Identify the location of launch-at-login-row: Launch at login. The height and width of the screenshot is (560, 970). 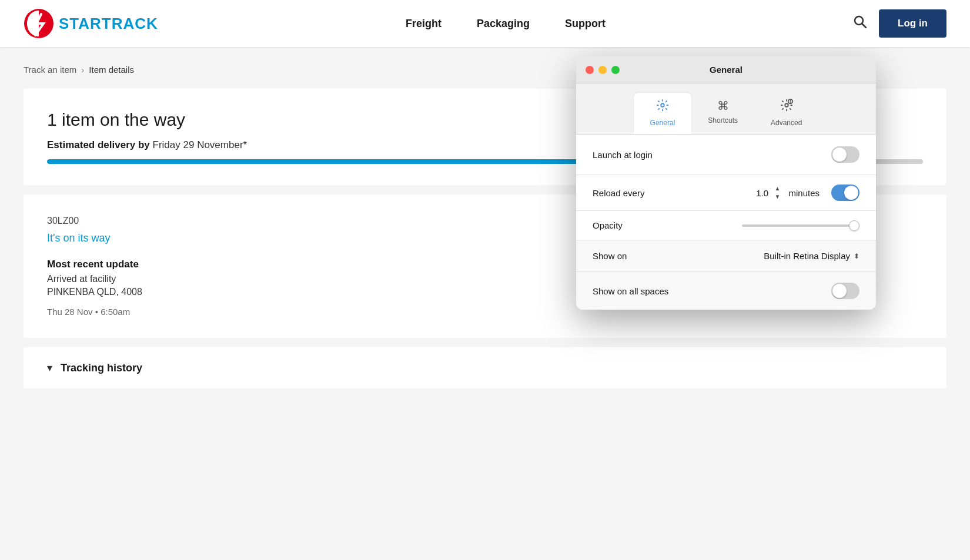
(726, 155).